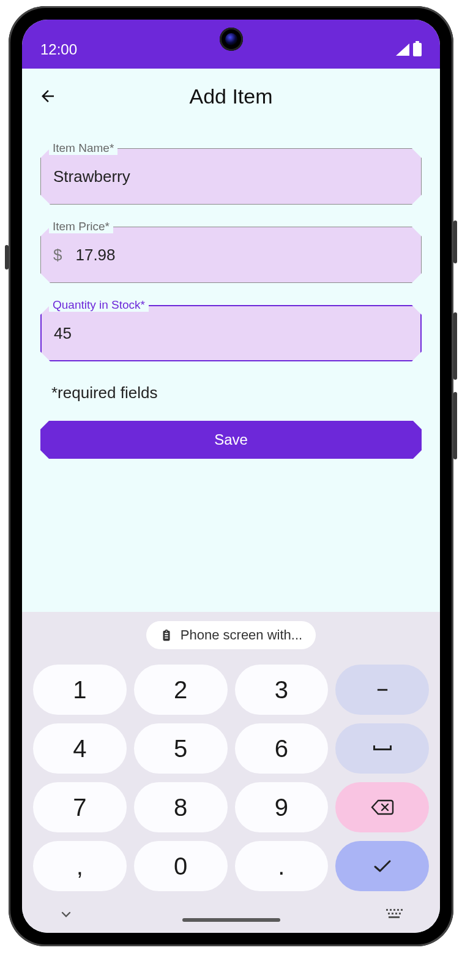 This screenshot has height=980, width=462. I want to click on key-minus, so click(382, 690).